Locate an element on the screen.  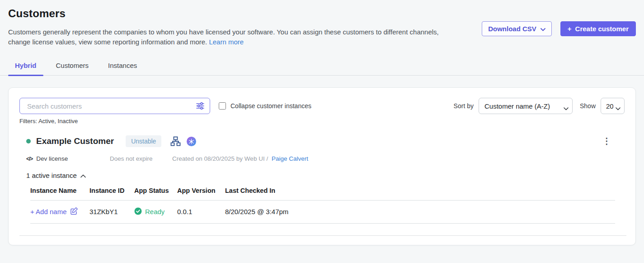
customer-kebab-menu: ⋮ is located at coordinates (606, 141).